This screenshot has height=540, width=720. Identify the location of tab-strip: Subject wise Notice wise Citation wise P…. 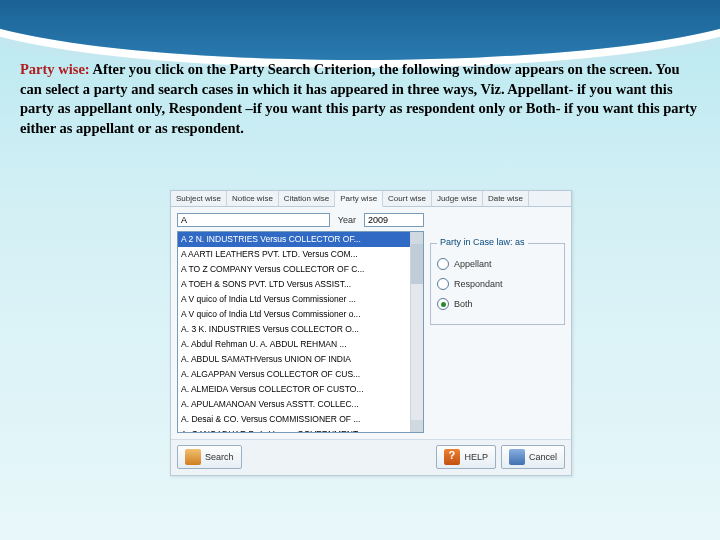
(371, 199).